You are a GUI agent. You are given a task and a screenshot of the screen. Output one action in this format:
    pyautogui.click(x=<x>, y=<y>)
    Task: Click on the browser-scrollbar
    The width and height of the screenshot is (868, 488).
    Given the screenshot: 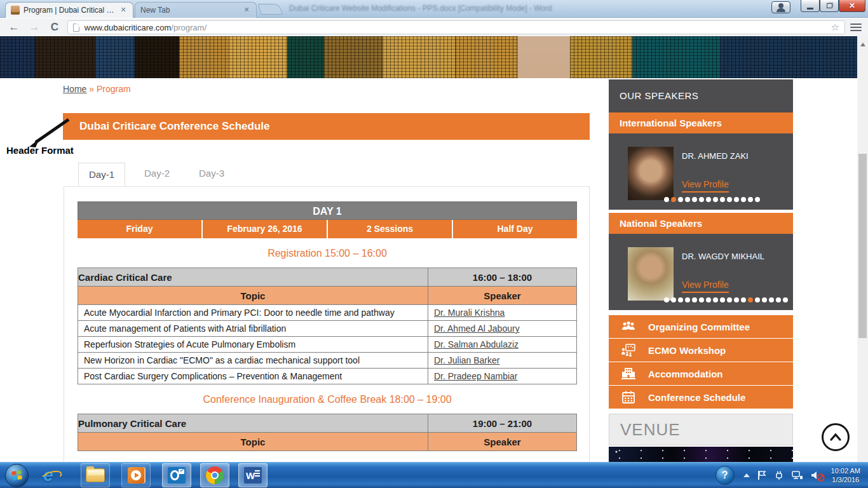 What is the action you would take?
    pyautogui.click(x=863, y=262)
    